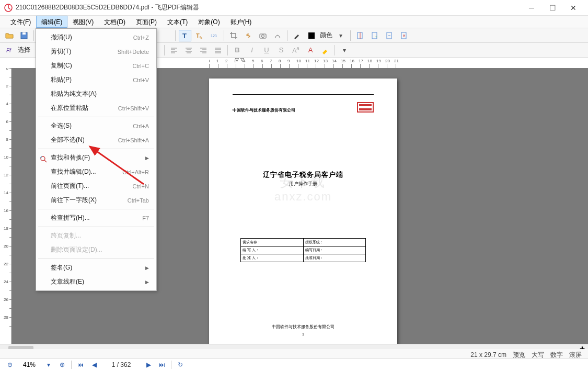  What do you see at coordinates (312, 36) in the screenshot?
I see `color-swatch` at bounding box center [312, 36].